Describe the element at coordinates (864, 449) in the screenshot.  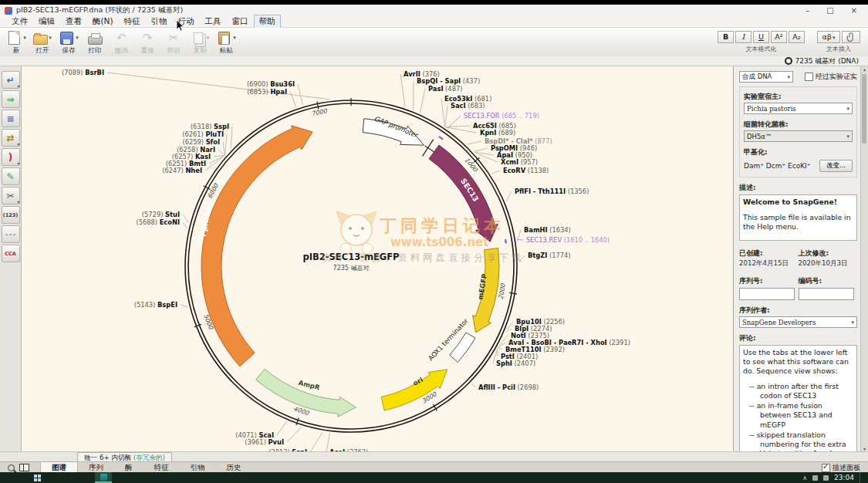
I see `scroll-down-icon: ▾` at that location.